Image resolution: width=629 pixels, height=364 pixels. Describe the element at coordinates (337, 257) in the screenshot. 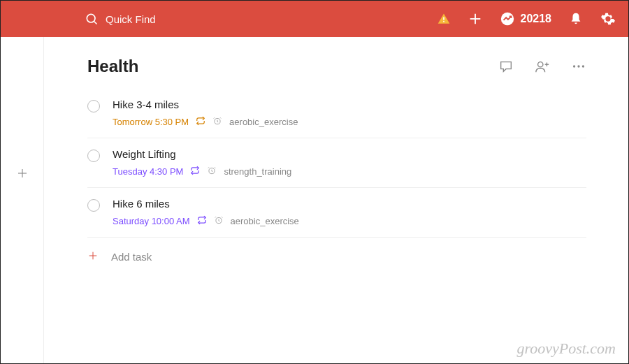

I see `add-task-button: Add task` at that location.